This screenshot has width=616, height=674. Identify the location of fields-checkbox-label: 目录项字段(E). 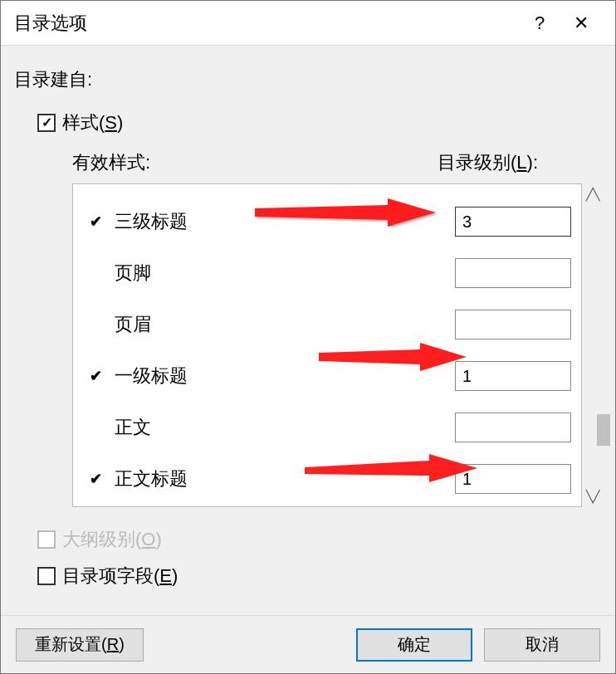
(120, 576).